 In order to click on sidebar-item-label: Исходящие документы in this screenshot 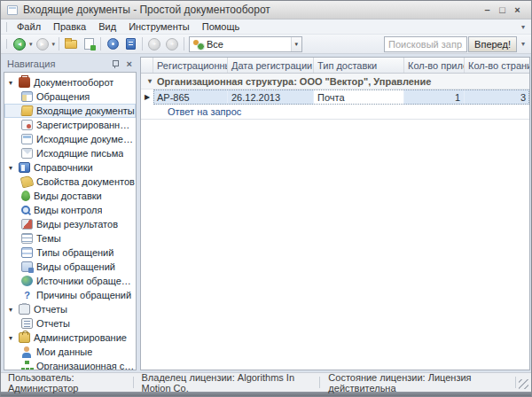, I will do `click(84, 139)`.